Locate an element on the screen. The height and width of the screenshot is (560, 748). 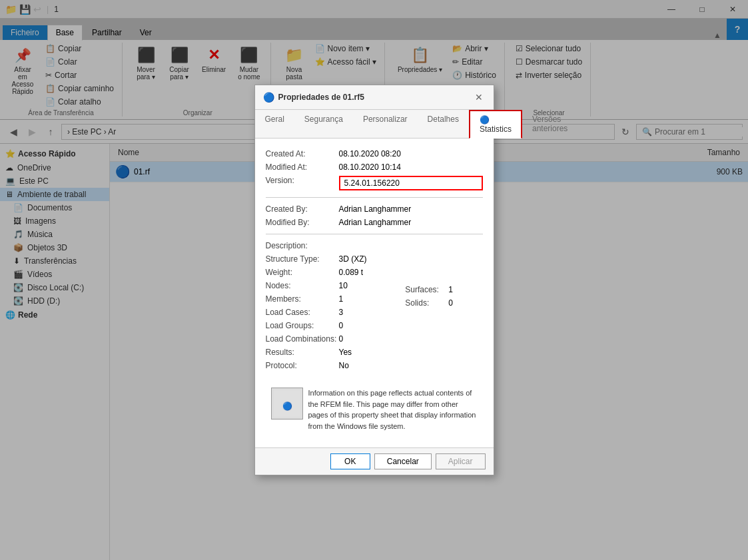
statistics-tab-icon: 🔵 is located at coordinates (485, 120).